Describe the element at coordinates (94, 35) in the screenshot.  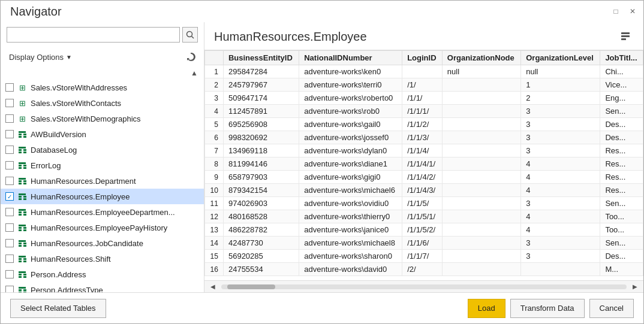
I see `search-input` at that location.